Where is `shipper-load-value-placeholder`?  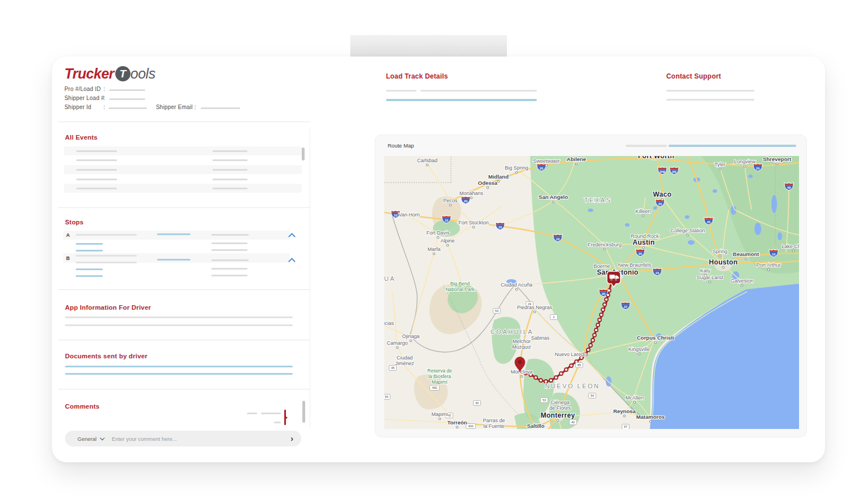
shipper-load-value-placeholder is located at coordinates (127, 99).